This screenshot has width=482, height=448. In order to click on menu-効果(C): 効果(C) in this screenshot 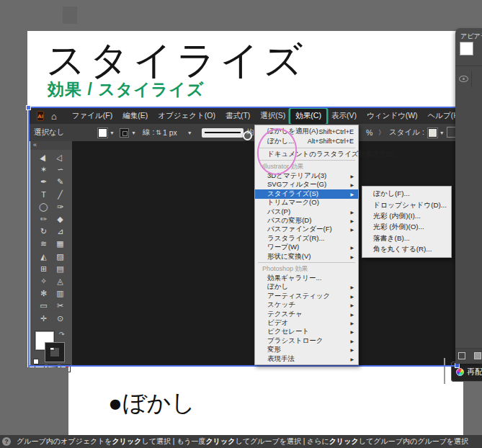, I will do `click(308, 117)`.